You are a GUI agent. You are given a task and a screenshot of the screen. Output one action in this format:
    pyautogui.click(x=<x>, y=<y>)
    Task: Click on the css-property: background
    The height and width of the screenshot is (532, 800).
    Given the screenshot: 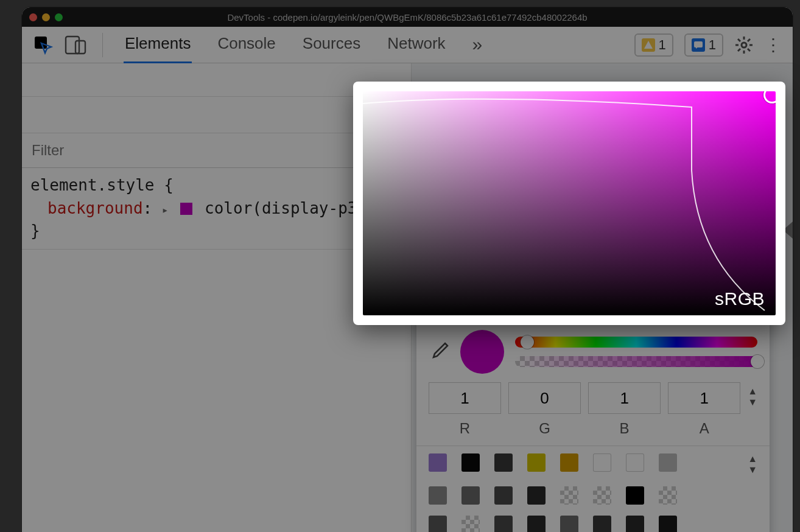 What is the action you would take?
    pyautogui.click(x=95, y=208)
    